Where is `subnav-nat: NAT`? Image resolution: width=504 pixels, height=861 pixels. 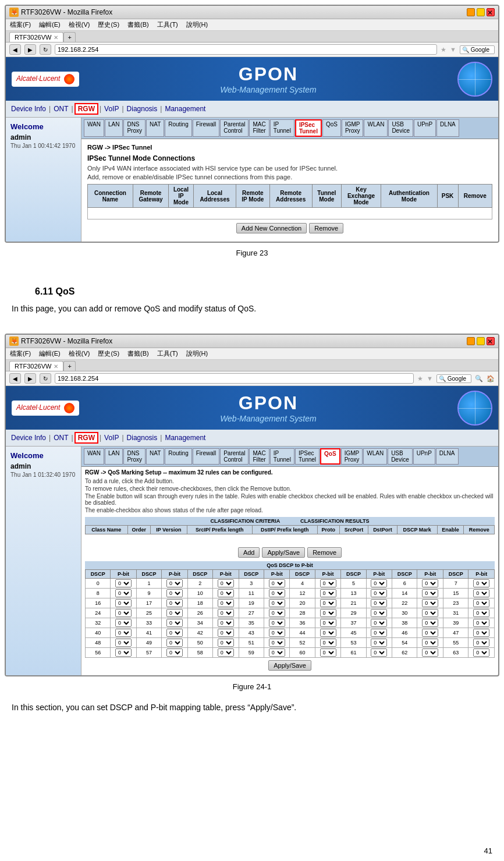 subnav-nat: NAT is located at coordinates (155, 128).